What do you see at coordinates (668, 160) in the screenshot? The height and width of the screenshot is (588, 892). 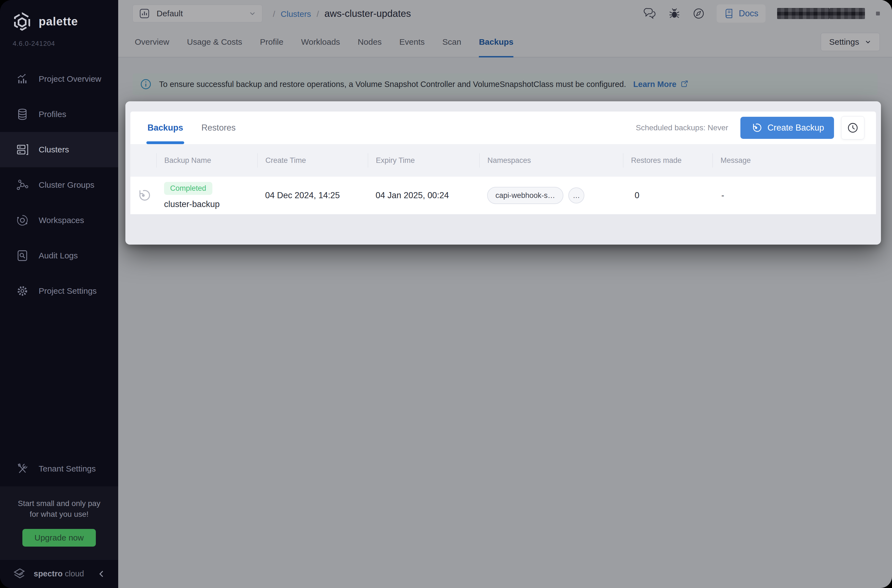 I see `column-header-restores-made: Restores made` at bounding box center [668, 160].